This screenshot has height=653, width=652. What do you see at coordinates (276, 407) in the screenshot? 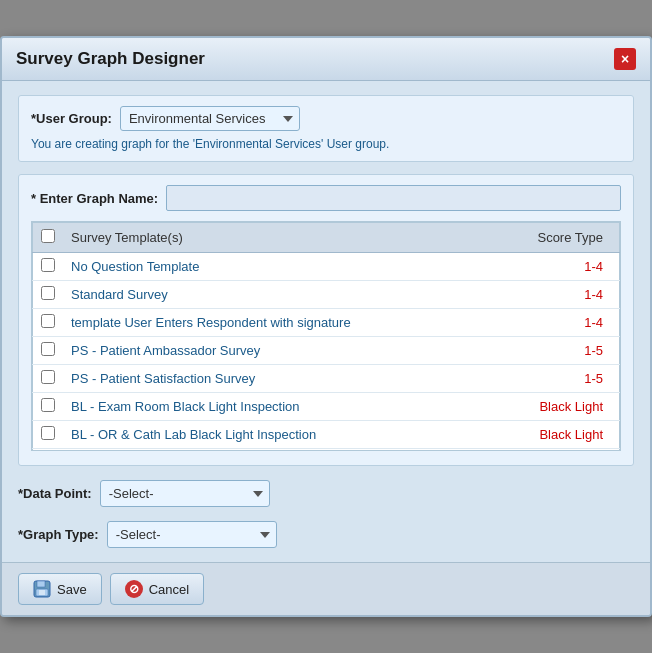
I see `row-template-name: BL - Exam Room Black Light Inspection` at bounding box center [276, 407].